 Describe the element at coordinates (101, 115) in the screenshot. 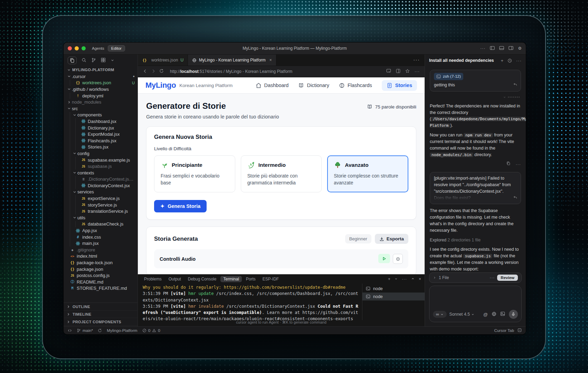

I see `tree-item-components: components` at that location.